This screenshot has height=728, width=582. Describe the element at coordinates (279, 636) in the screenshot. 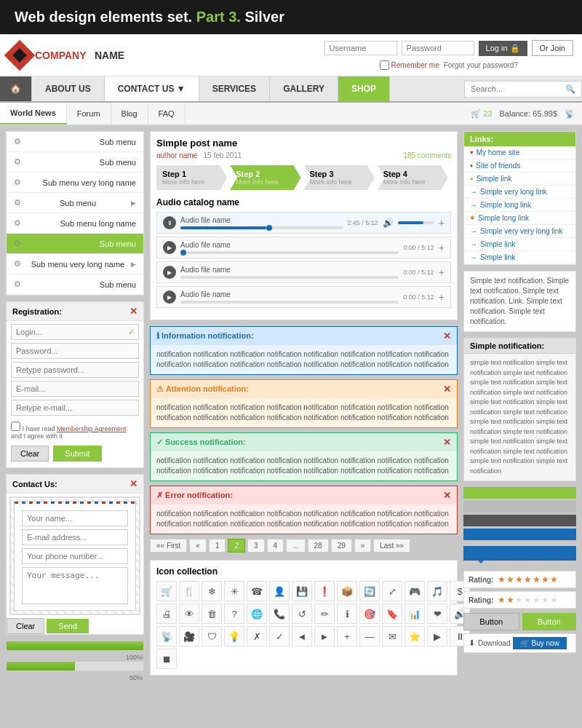

I see `icon-check: ✓` at that location.